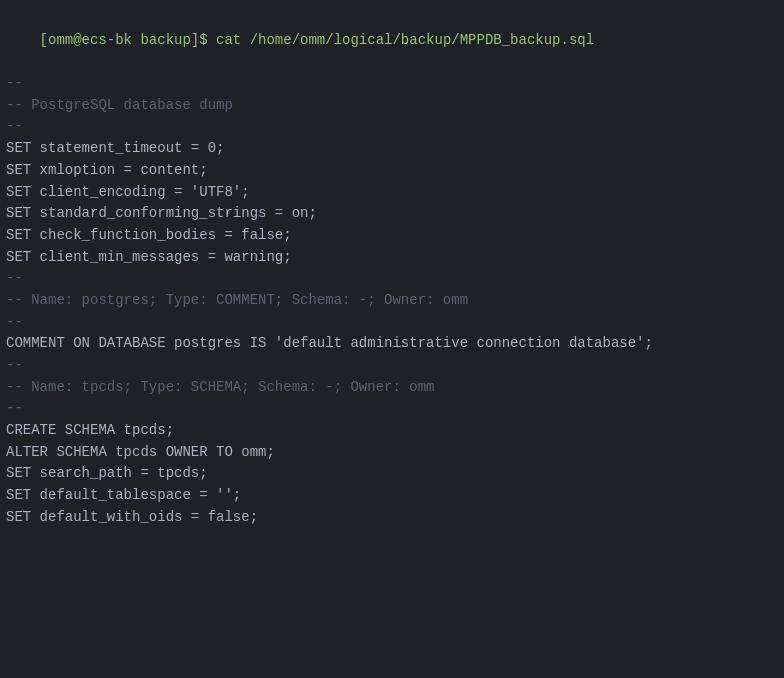 The width and height of the screenshot is (784, 678). What do you see at coordinates (392, 171) in the screenshot?
I see `terminal-line: SET xmloption = content;` at bounding box center [392, 171].